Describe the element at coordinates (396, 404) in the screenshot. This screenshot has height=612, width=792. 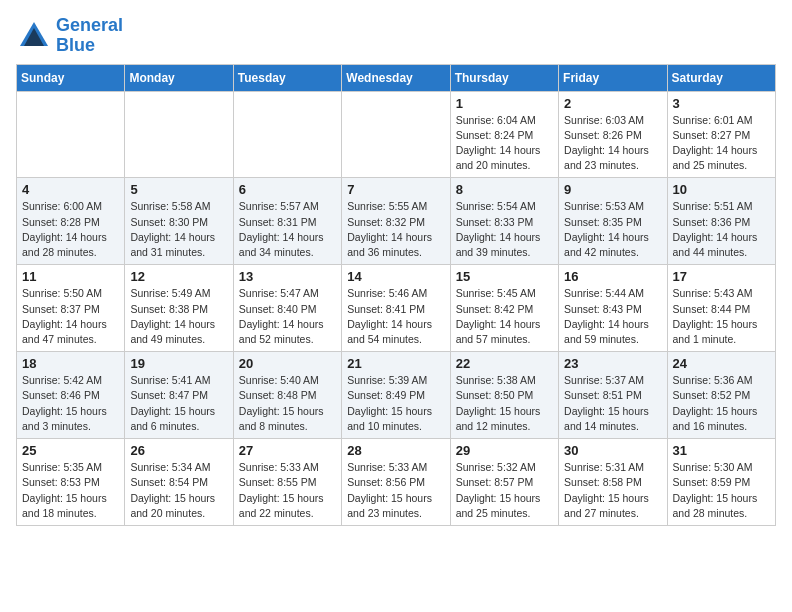
I see `day-info: Sunrise: 5:39 AM Sunset: 8:49 PM Dayligh…` at that location.